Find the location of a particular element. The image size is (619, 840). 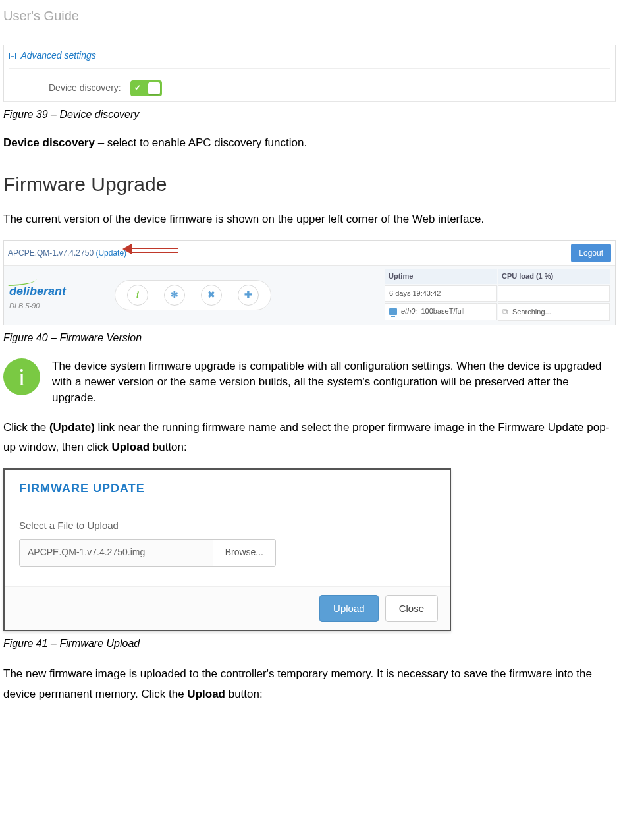

selected-filename: APCPE.QM-1.v7.4.2750.img is located at coordinates (116, 553).